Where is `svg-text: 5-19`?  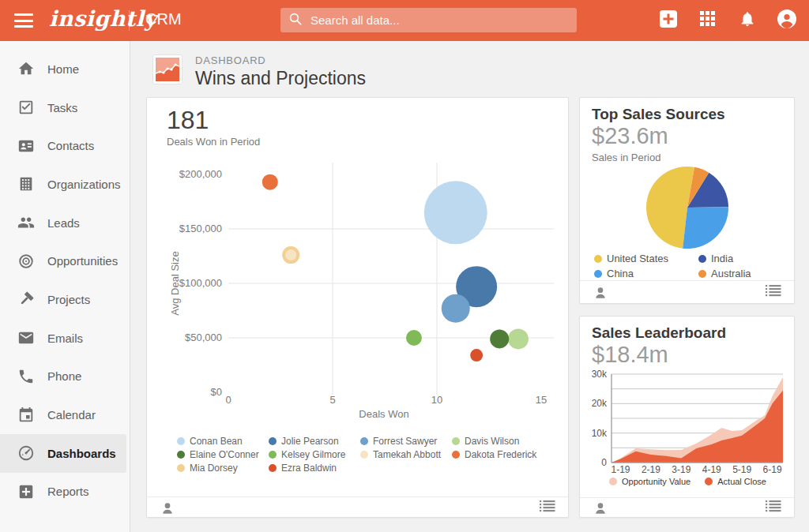 svg-text: 5-19 is located at coordinates (742, 470).